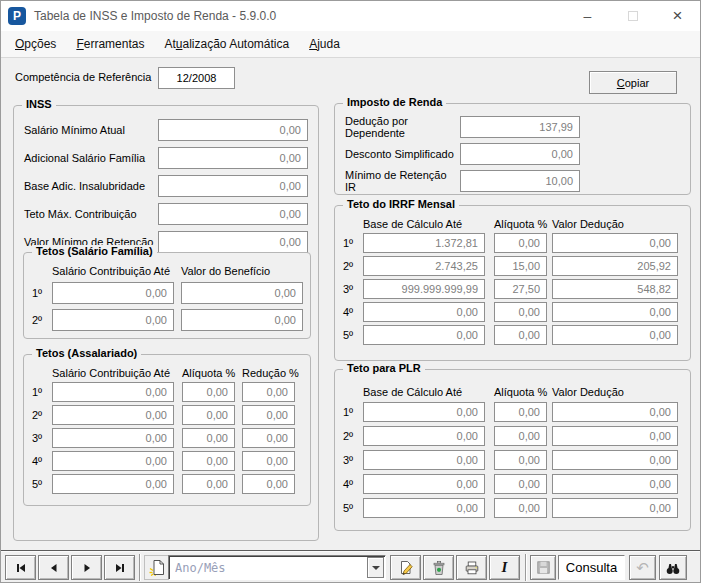  I want to click on print-button, so click(472, 568).